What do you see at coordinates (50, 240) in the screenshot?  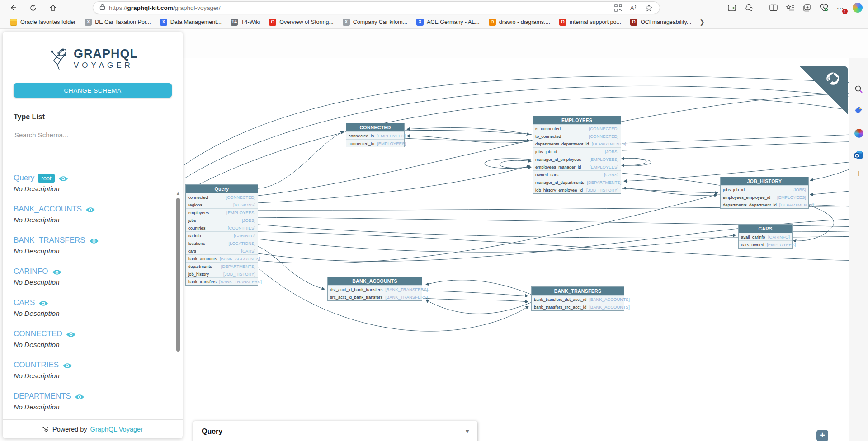 I see `type-name-link: BANK_TRANSFERS` at bounding box center [50, 240].